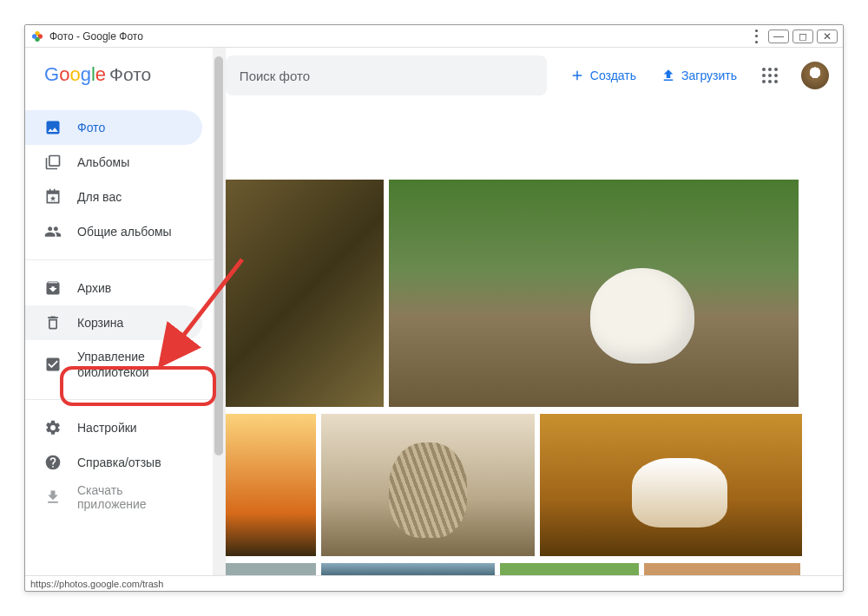  I want to click on sidebar-item-label: Настройки, so click(108, 428).